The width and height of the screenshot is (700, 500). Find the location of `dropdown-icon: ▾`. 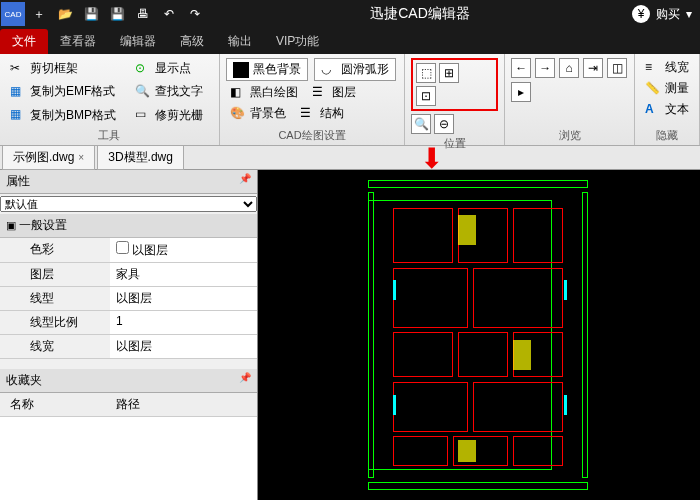

dropdown-icon: ▾ is located at coordinates (689, 14).